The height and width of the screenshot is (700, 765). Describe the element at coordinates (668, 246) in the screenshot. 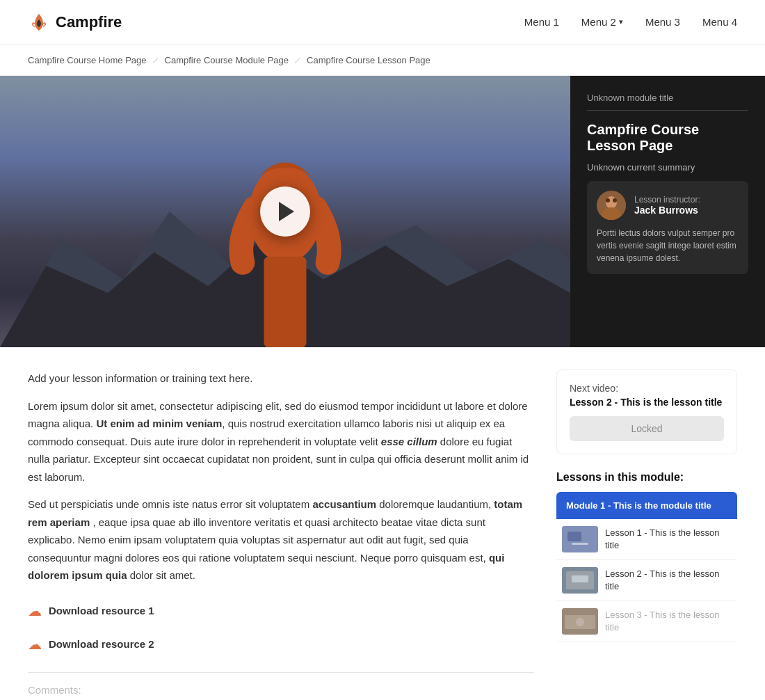

I see `instructor-bio: Portti lectus dolors vulput semper pro v…` at that location.